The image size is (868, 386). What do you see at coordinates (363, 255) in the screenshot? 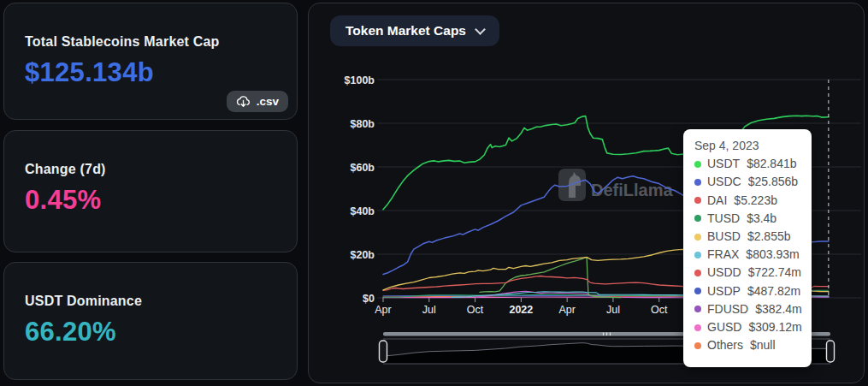
I see `y-axis-label: $20b` at bounding box center [363, 255].